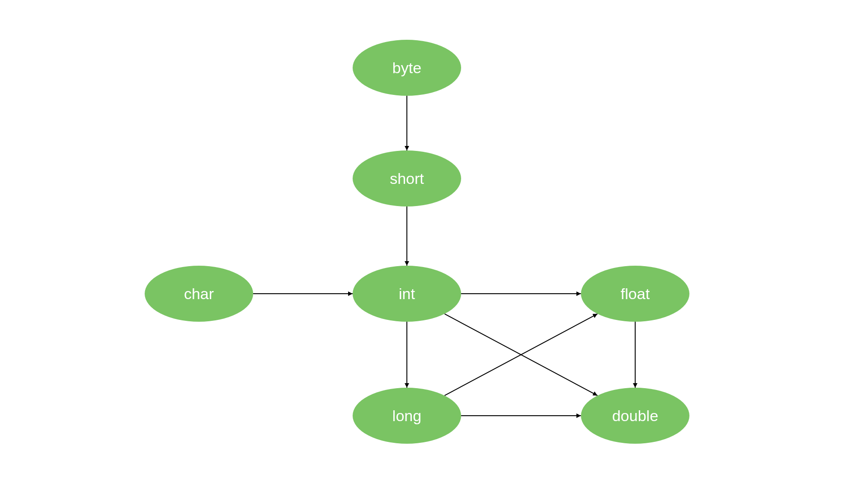 Image resolution: width=868 pixels, height=488 pixels. I want to click on node-byte: byte, so click(407, 68).